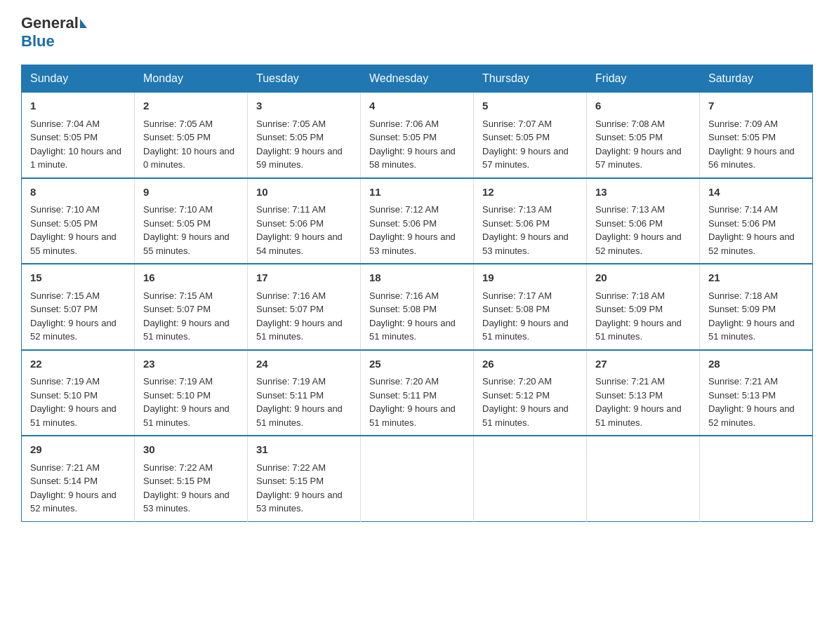  What do you see at coordinates (305, 478) in the screenshot?
I see `calendar-day-cell: 31Sunrise: 7:22 AMSunset: 5:15 PMDayligh…` at bounding box center [305, 478].